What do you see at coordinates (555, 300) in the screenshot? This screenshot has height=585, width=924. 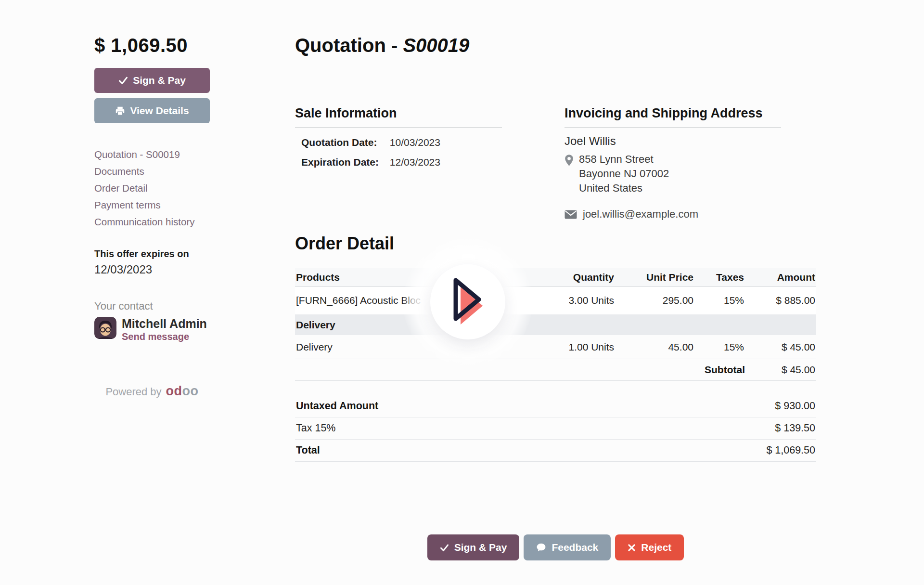 I see `table-row-product: [FURN_6666] Acoustic Bloc 3.00 Units 295…` at bounding box center [555, 300].